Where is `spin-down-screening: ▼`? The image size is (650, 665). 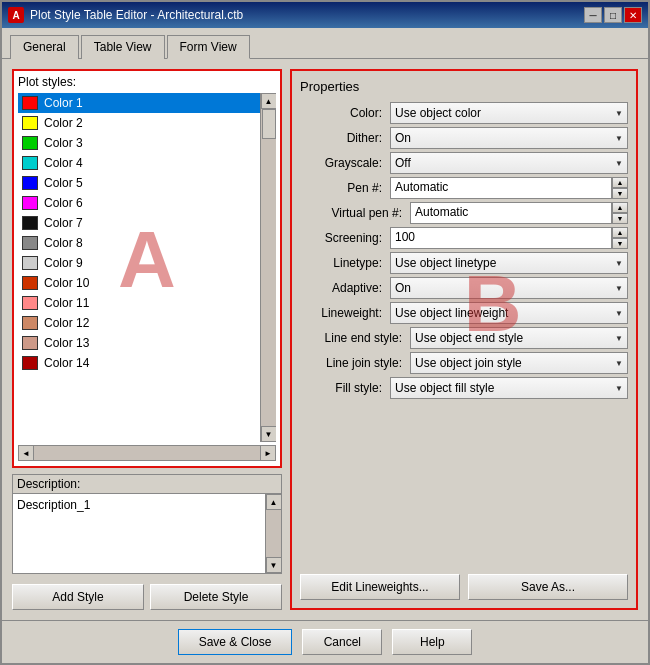
spin-down-screening: ▼ is located at coordinates (620, 244).